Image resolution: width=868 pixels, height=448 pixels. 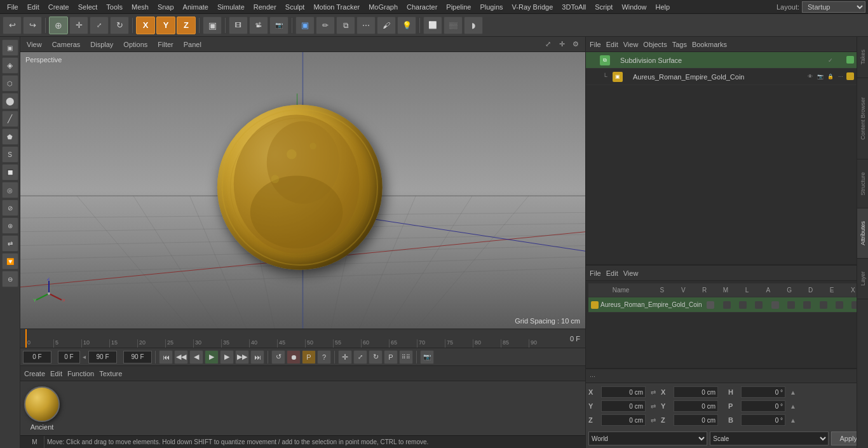 What do you see at coordinates (391, 357) in the screenshot?
I see `param-key-button: P` at bounding box center [391, 357].